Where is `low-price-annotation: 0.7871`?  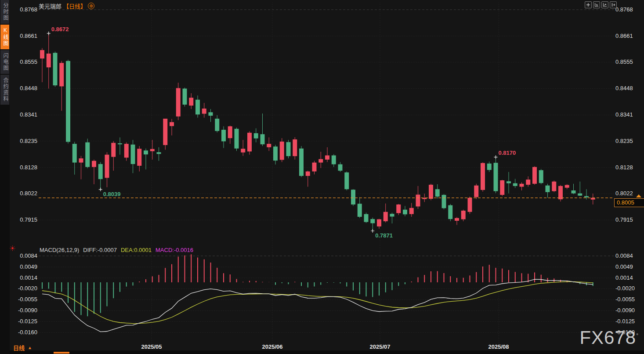
low-price-annotation: 0.7871 is located at coordinates (384, 236).